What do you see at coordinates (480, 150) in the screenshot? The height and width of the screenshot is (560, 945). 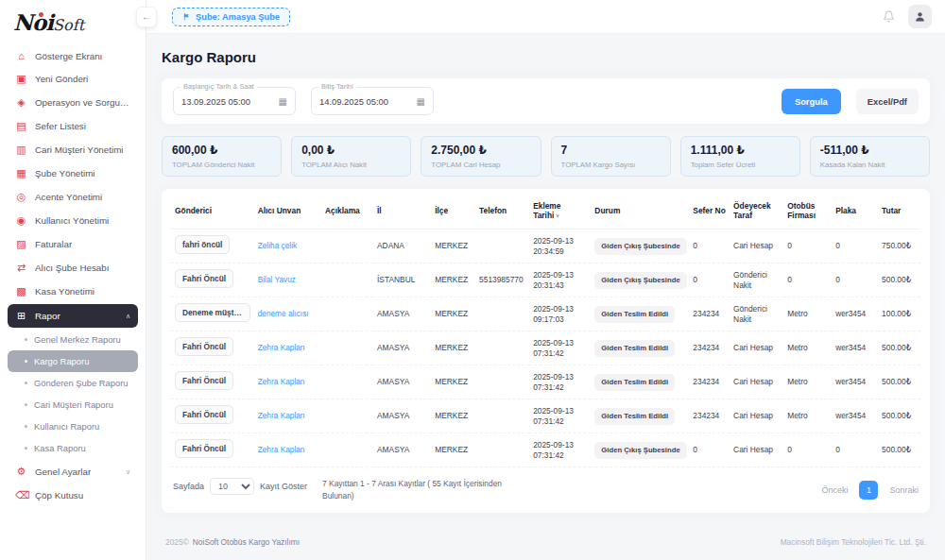 I see `stat-value: 2.750,00 ₺` at bounding box center [480, 150].